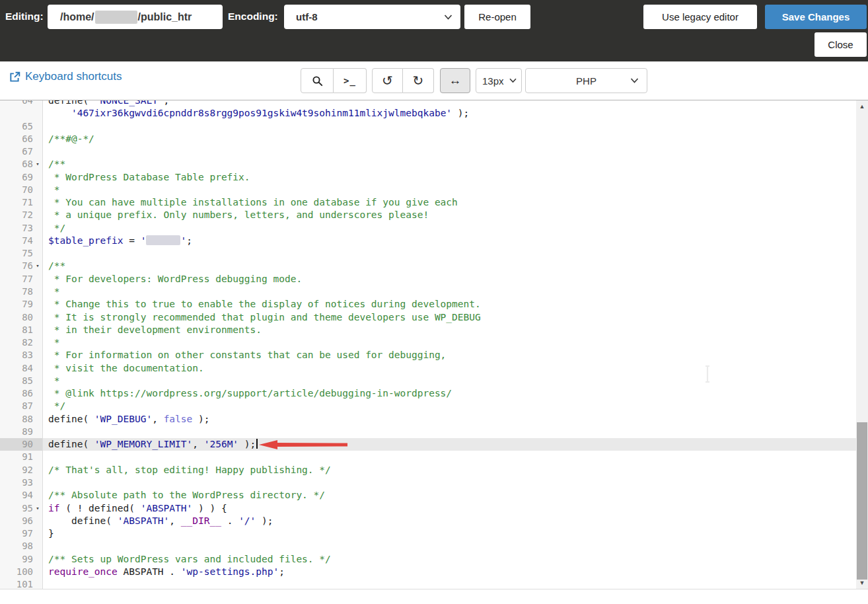 Image resolution: width=868 pixels, height=604 pixels. I want to click on code-text: /** Absolute path to the WordPress direc…, so click(449, 496).